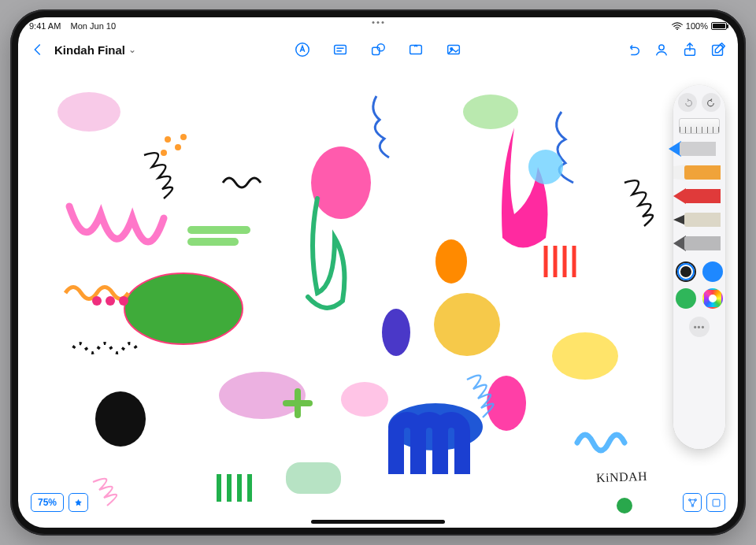  Describe the element at coordinates (340, 50) in the screenshot. I see `textbox-icon` at that location.